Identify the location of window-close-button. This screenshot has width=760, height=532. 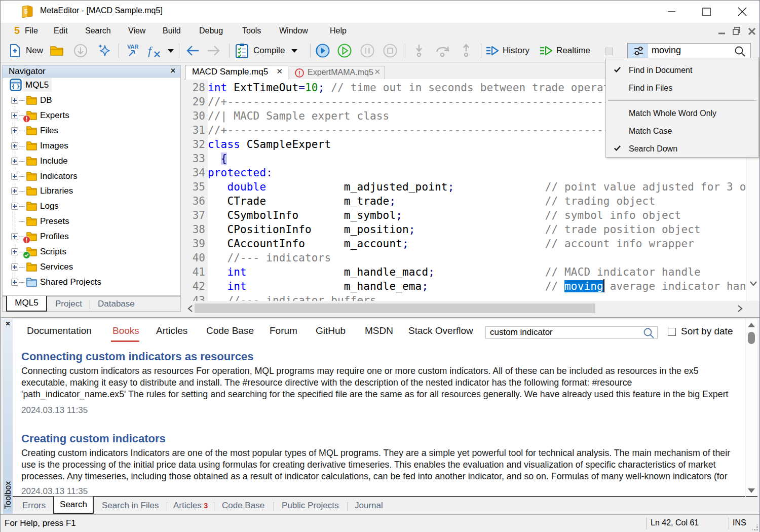
(742, 12).